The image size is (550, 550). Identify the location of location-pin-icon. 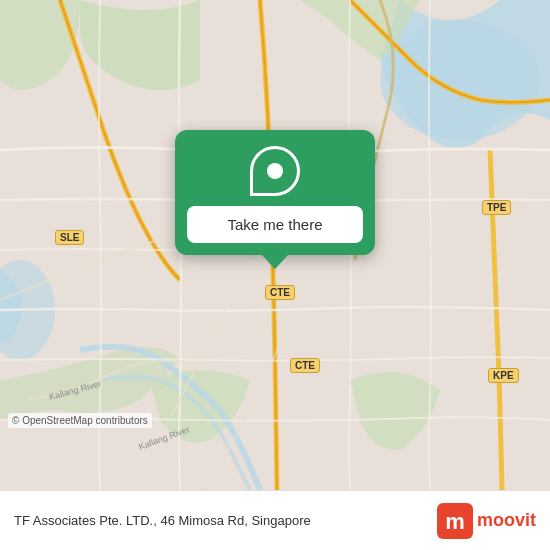
(275, 171).